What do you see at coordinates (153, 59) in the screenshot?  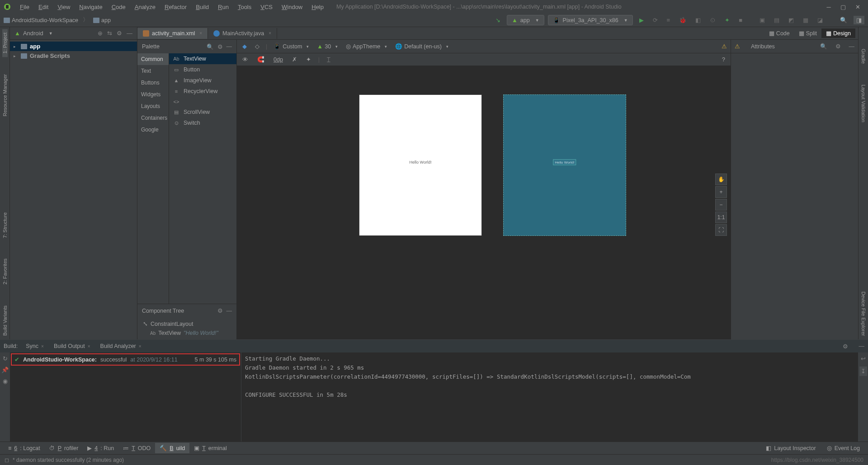 I see `palette-cat-common: Common` at bounding box center [153, 59].